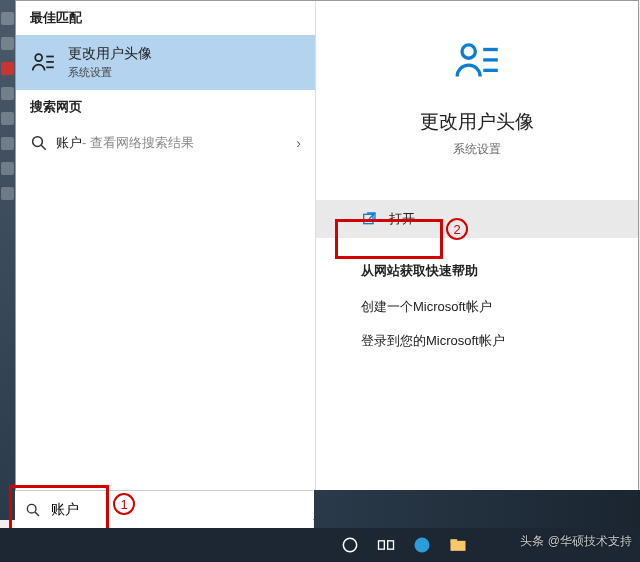 This screenshot has width=640, height=562. I want to click on annotation-number-2: 2, so click(457, 229).